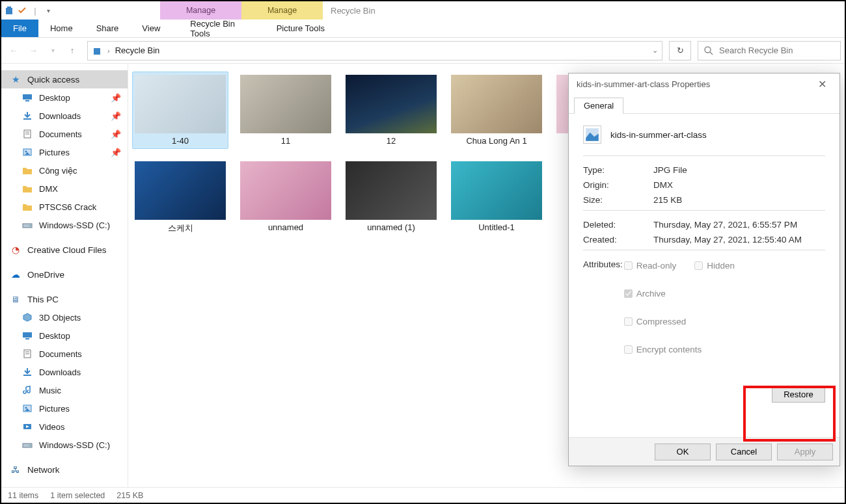 The height and width of the screenshot is (504, 846). What do you see at coordinates (680, 51) in the screenshot?
I see `refresh-button: ↻` at bounding box center [680, 51].